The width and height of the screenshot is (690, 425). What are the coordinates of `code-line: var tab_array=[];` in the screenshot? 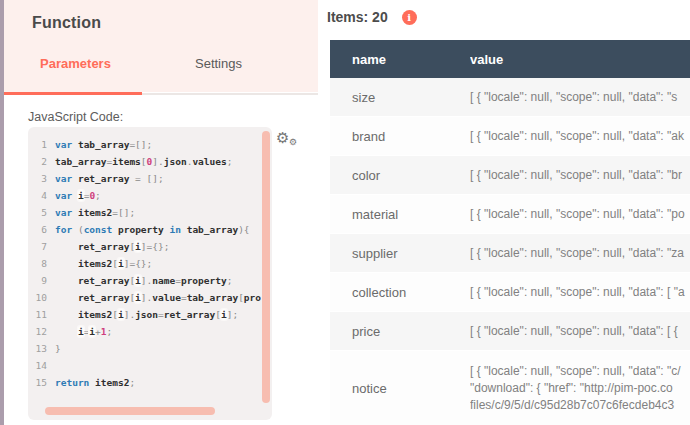 It's located at (150, 144).